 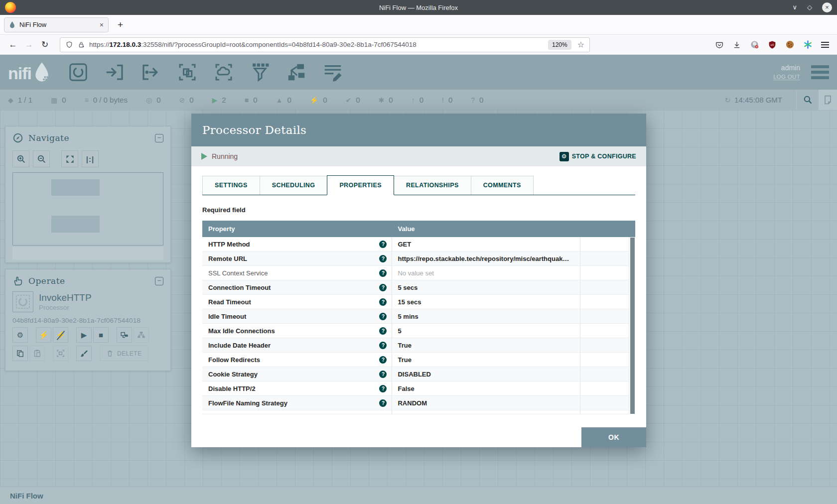 I want to click on stop-button: ■, so click(x=101, y=335).